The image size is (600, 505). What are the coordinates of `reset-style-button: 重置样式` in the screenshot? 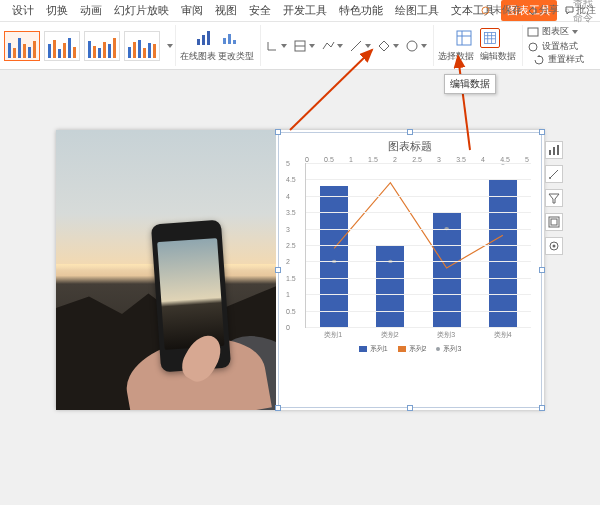 It's located at (558, 60).